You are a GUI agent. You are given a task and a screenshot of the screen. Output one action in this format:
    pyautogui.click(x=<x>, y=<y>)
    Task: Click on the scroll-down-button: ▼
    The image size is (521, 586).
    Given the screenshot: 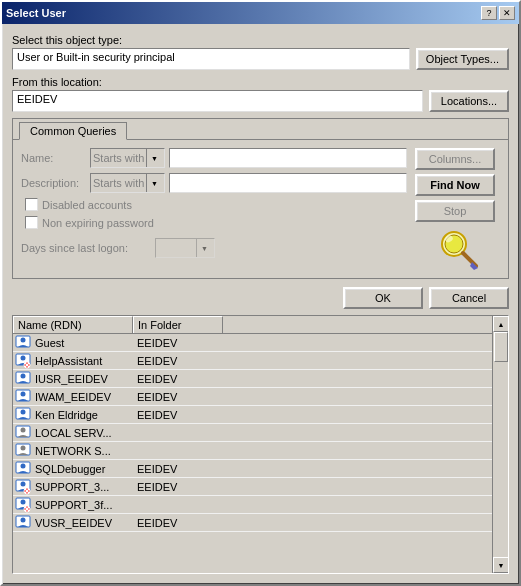 What is the action you would take?
    pyautogui.click(x=501, y=565)
    